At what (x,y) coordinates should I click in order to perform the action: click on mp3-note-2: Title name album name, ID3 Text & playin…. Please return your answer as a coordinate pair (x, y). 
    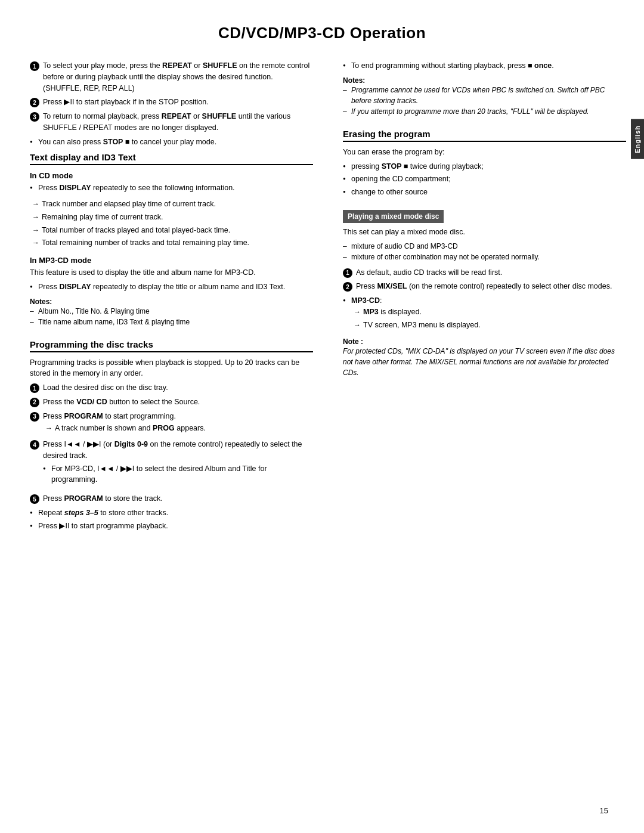
    Looking at the image, I should click on (172, 322).